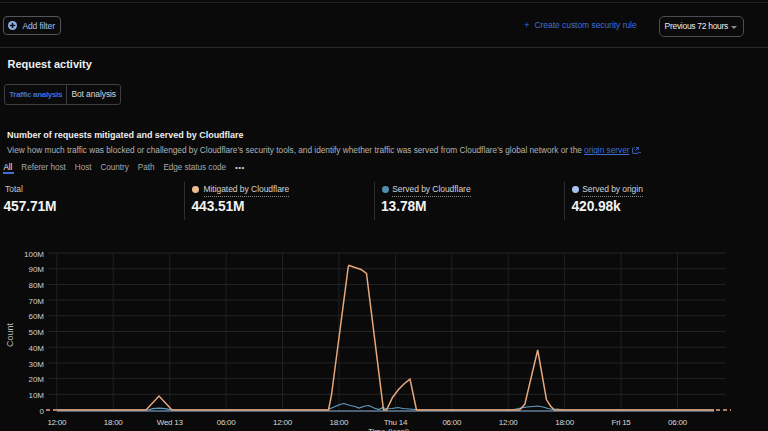 The image size is (768, 431). I want to click on svg-text: 80M, so click(36, 286).